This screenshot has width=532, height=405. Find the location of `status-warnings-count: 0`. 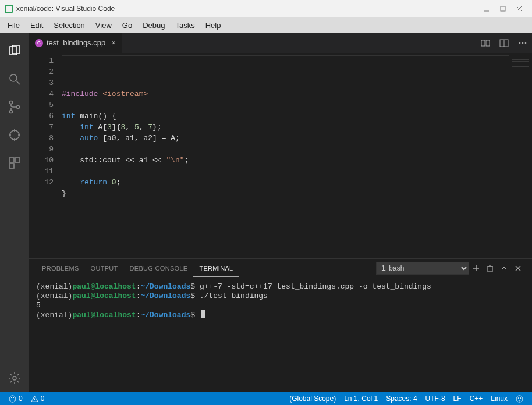

status-warnings-count: 0 is located at coordinates (43, 399).